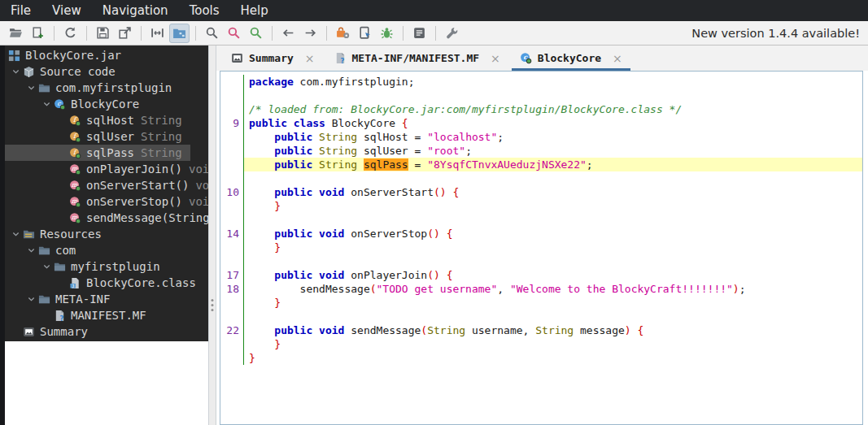  Describe the element at coordinates (387, 33) in the screenshot. I see `debug-bug-button` at that location.